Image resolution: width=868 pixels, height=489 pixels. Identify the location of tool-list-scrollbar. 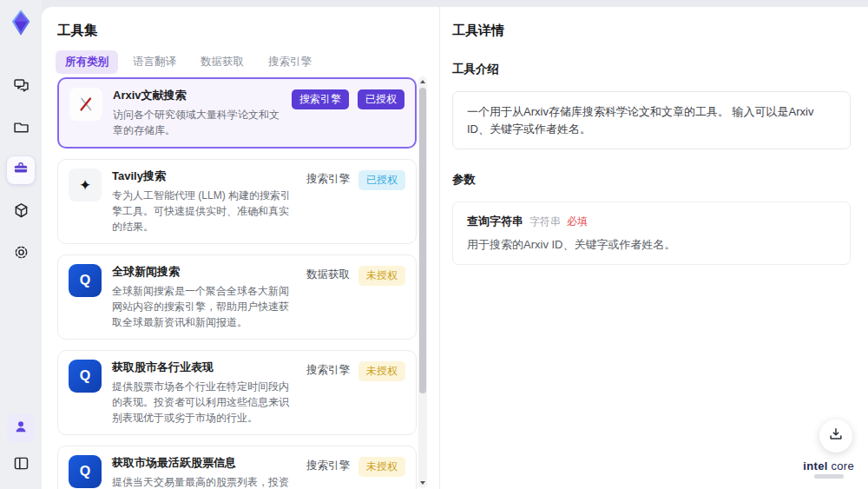
(423, 282).